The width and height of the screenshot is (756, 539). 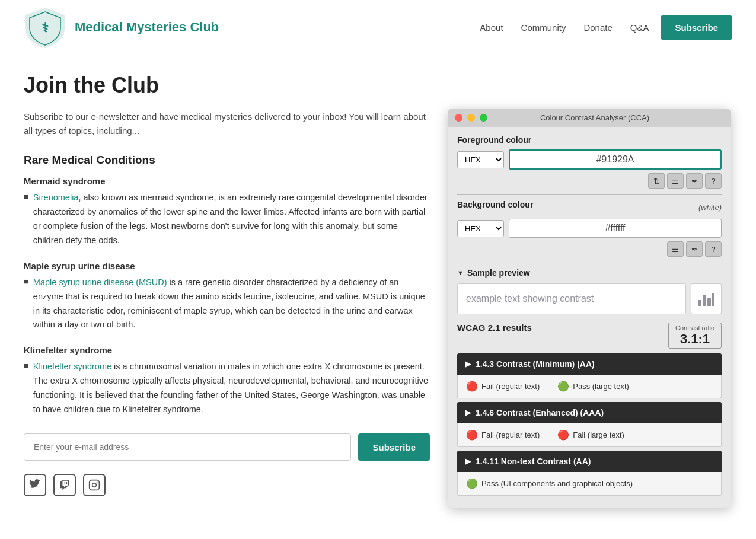 I want to click on play-icon-nontext: ▶, so click(x=468, y=461).